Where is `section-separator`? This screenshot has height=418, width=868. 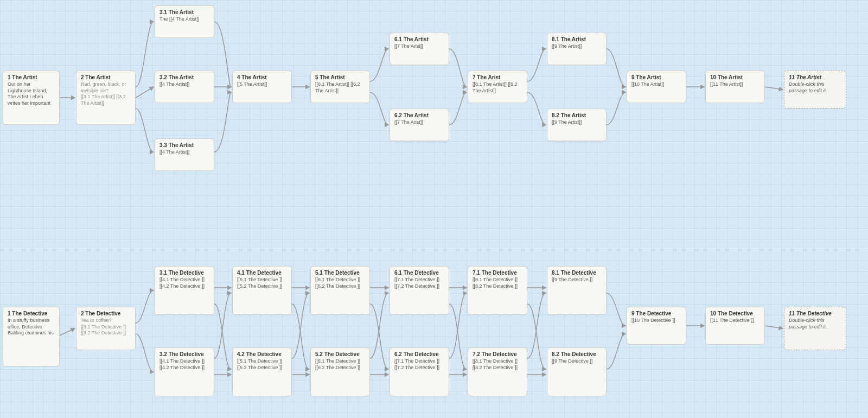
section-separator is located at coordinates (434, 250).